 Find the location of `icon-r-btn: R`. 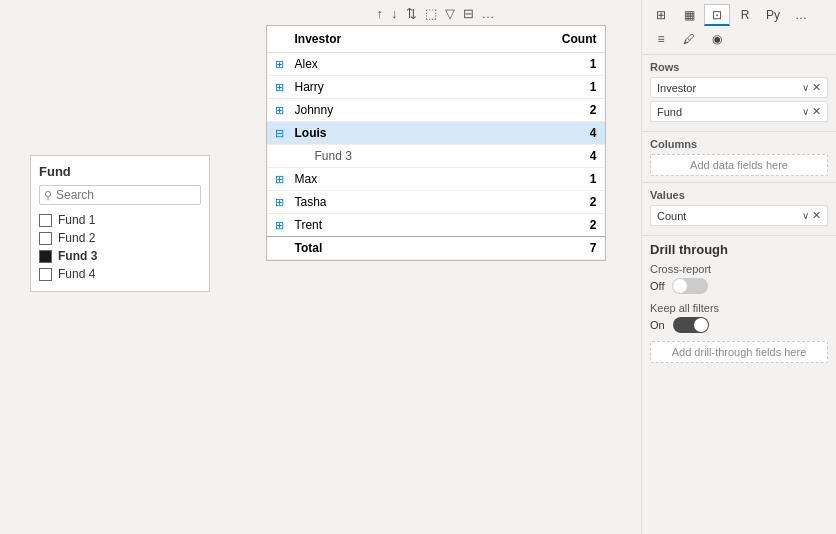

icon-r-btn: R is located at coordinates (745, 15).